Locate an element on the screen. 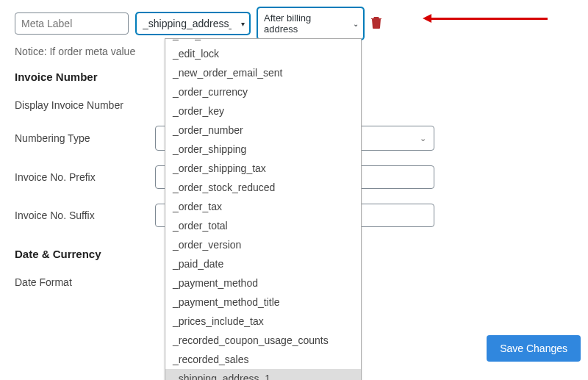 This screenshot has height=380, width=588. dropdown-option: _order_tax is located at coordinates (263, 207).